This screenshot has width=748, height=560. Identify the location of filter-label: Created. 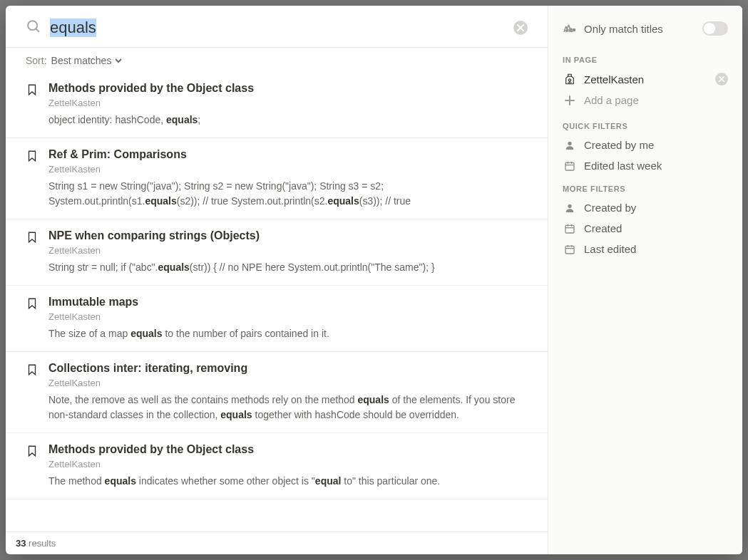
(603, 228).